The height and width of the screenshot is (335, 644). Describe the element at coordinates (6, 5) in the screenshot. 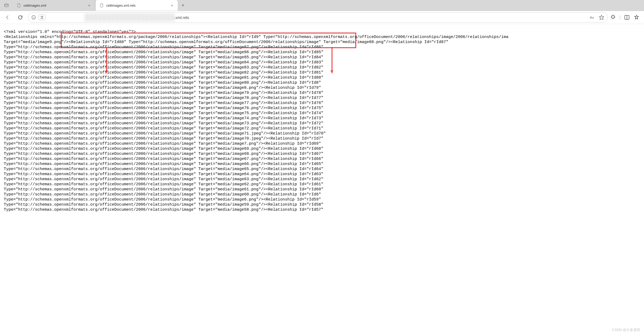

I see `tab-actions-button` at that location.